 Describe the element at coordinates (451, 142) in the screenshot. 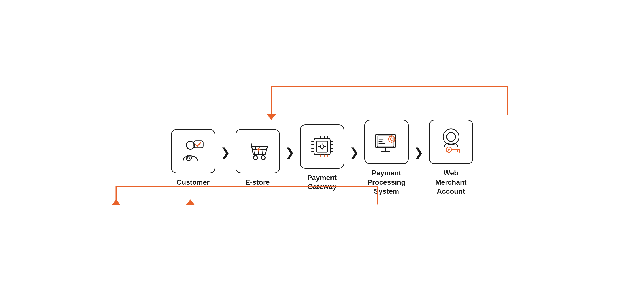

I see `merchant-icon-box` at that location.